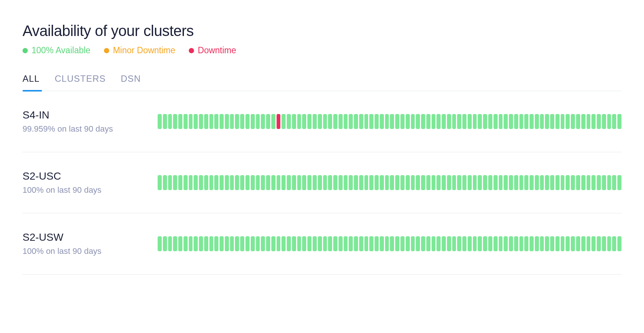 This screenshot has height=333, width=644. Describe the element at coordinates (80, 82) in the screenshot. I see `tab-clusters: CLUSTERS` at that location.